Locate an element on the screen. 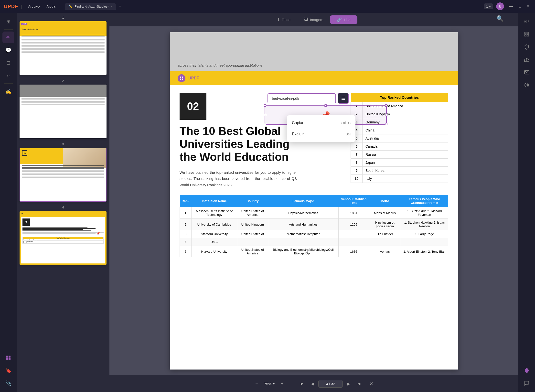 The height and width of the screenshot is (392, 535). mail-button is located at coordinates (527, 72).